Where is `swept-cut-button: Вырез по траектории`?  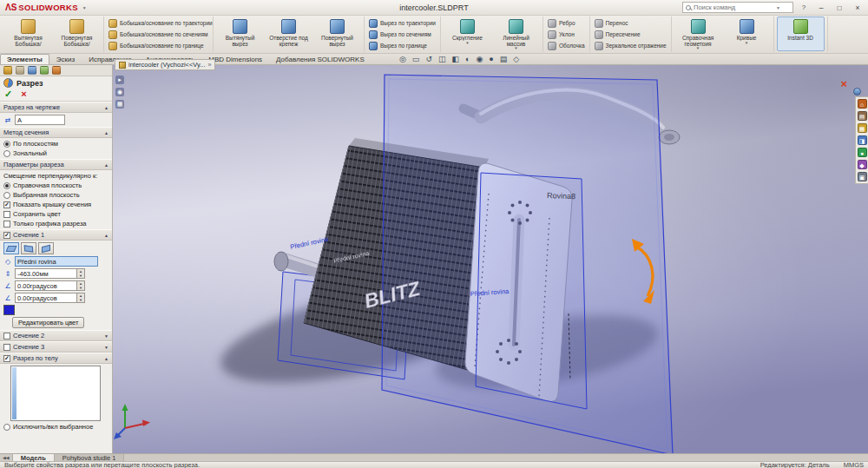
swept-cut-button: Вырез по траектории is located at coordinates (403, 23).